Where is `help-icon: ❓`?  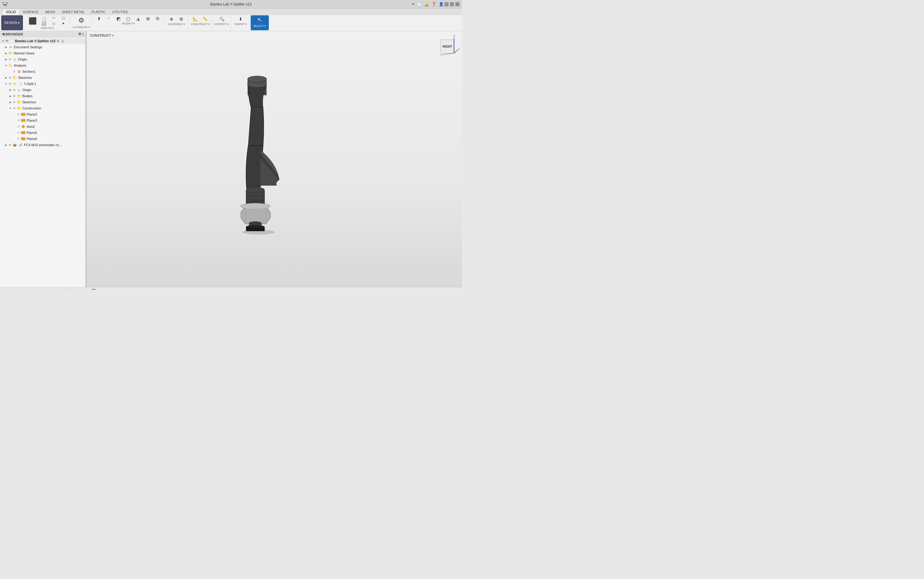
help-icon: ❓ is located at coordinates (434, 4).